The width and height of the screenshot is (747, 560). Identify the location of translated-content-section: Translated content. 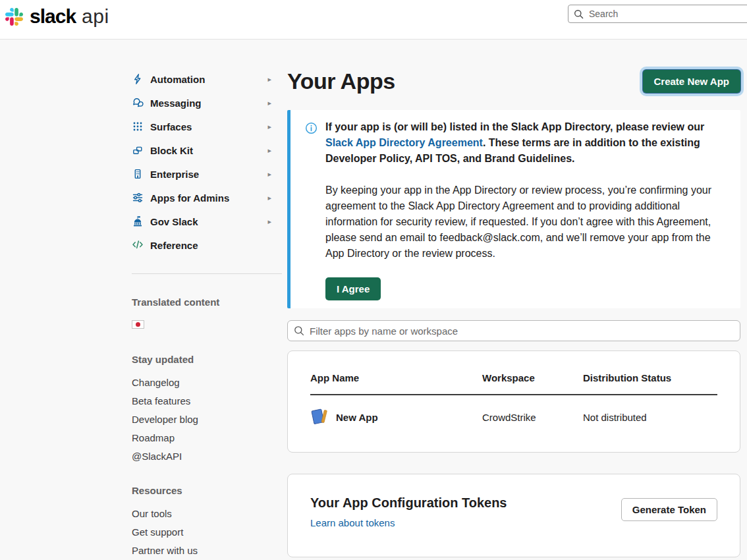
(204, 314).